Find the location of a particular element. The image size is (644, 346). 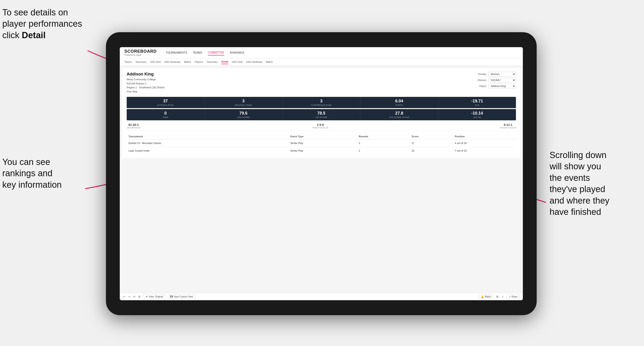

annotation-top-left-bold: Detail is located at coordinates (34, 35).